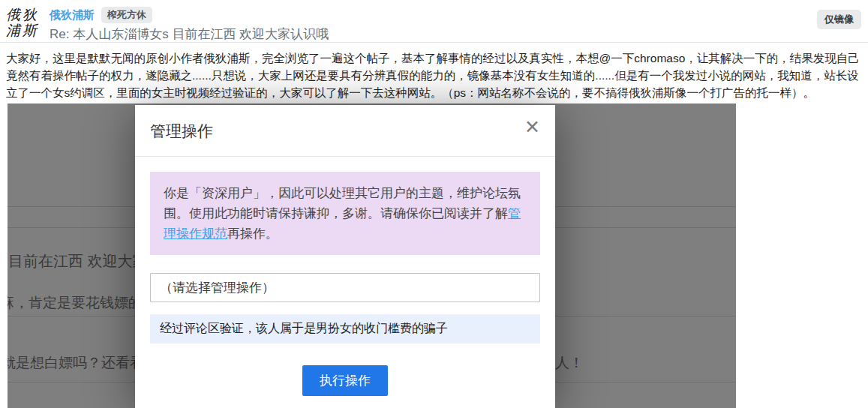 Image resolution: width=868 pixels, height=408 pixels. Describe the element at coordinates (23, 14) in the screenshot. I see `site-logo-line1: 俄狄` at that location.